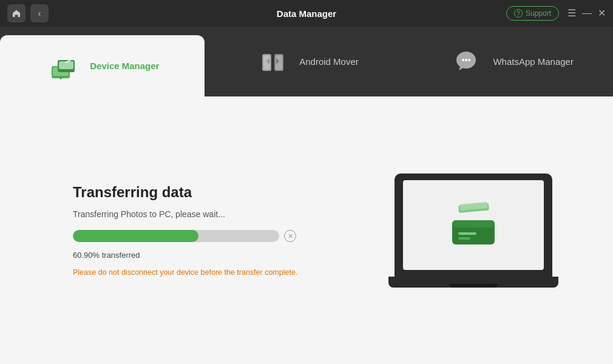  I want to click on home-button, so click(16, 13).